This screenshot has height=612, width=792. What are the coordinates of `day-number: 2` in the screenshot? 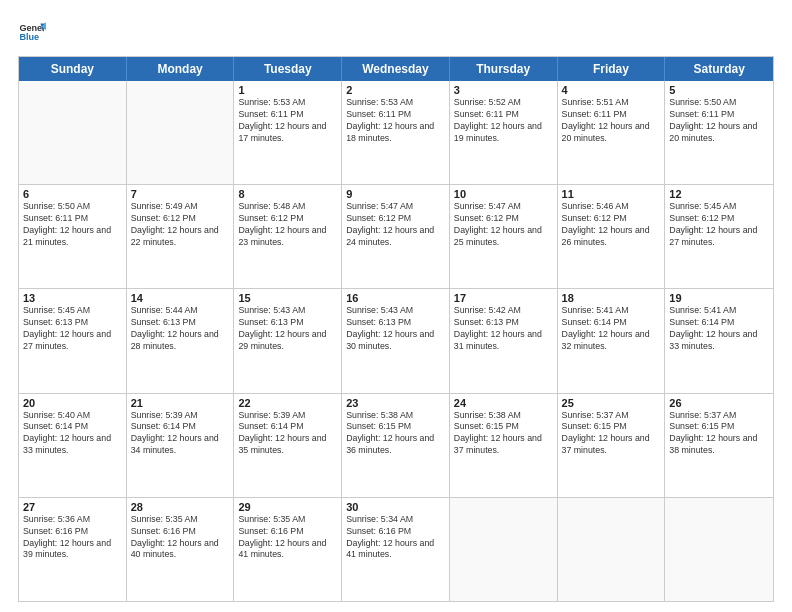 It's located at (396, 90).